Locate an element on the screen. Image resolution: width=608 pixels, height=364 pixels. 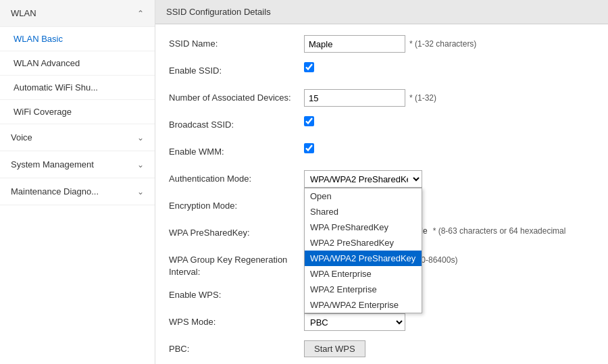
dropdown-option-wpa2-ent: WPA2 Enterprise is located at coordinates (363, 289).